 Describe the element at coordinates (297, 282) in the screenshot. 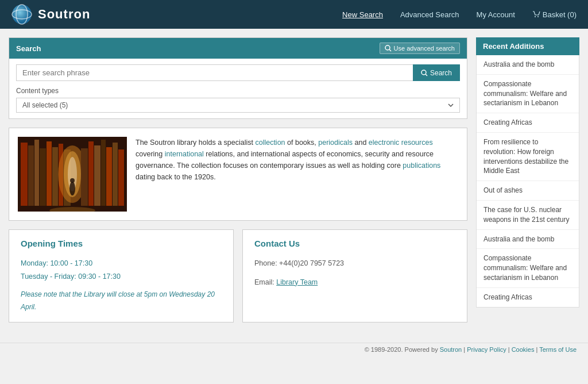

I see `email-link: Library Team` at that location.